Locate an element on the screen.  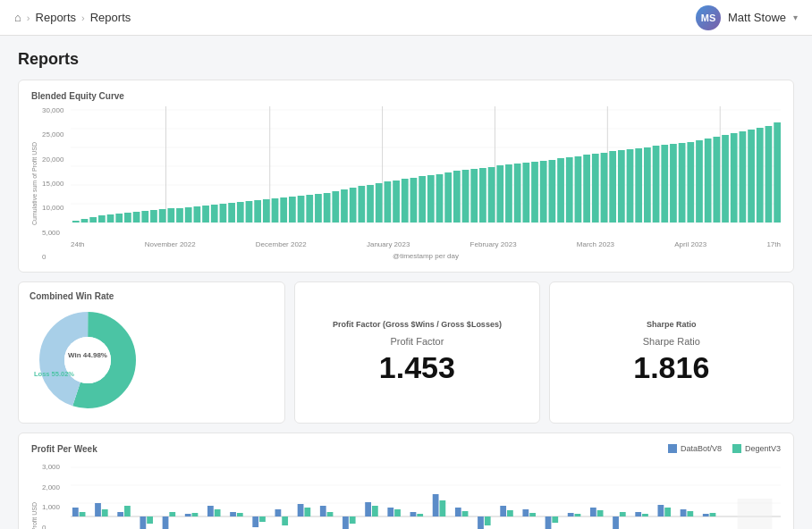
profit-week-title: Profit Per Week is located at coordinates (64, 449).